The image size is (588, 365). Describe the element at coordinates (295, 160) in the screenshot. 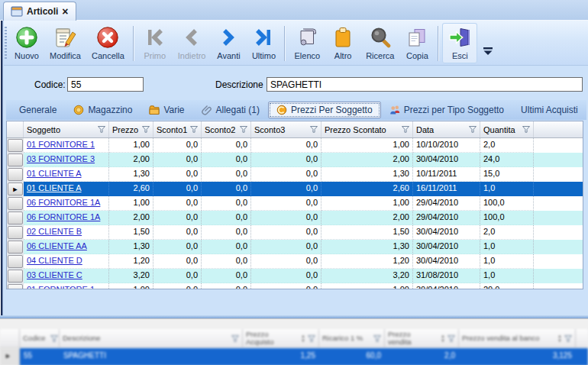

I see `table-row: 03 FORNITORE 32,000,00,00,02,0030/04/201…` at that location.